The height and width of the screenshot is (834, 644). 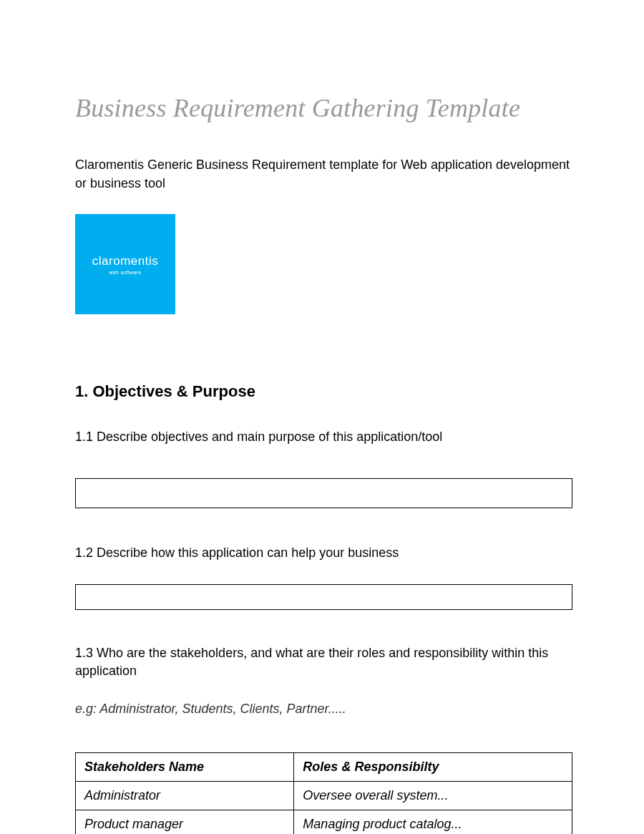 What do you see at coordinates (323, 437) in the screenshot?
I see `subsection-1-1: 1.1 Describe objectives and main purpose…` at bounding box center [323, 437].